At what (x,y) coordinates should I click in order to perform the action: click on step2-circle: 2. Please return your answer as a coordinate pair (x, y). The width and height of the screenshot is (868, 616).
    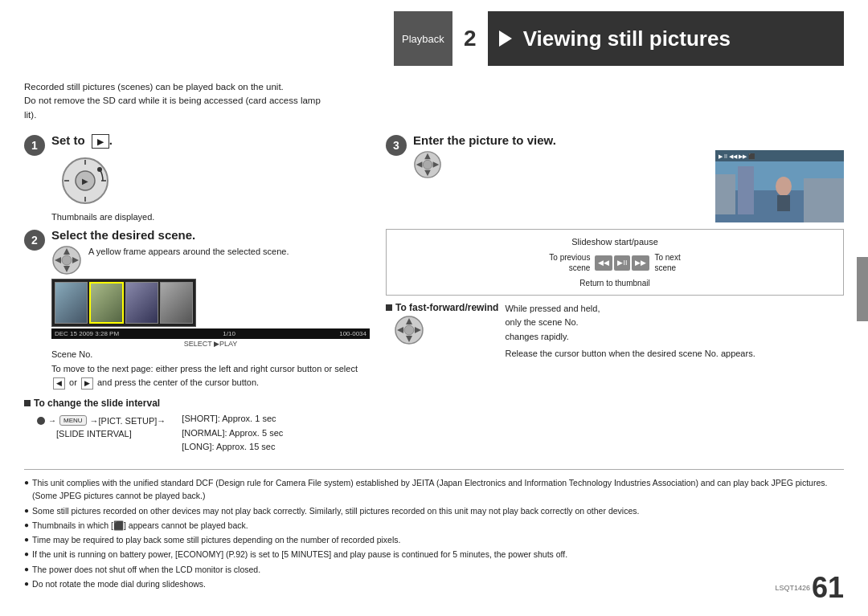
    Looking at the image, I should click on (35, 240).